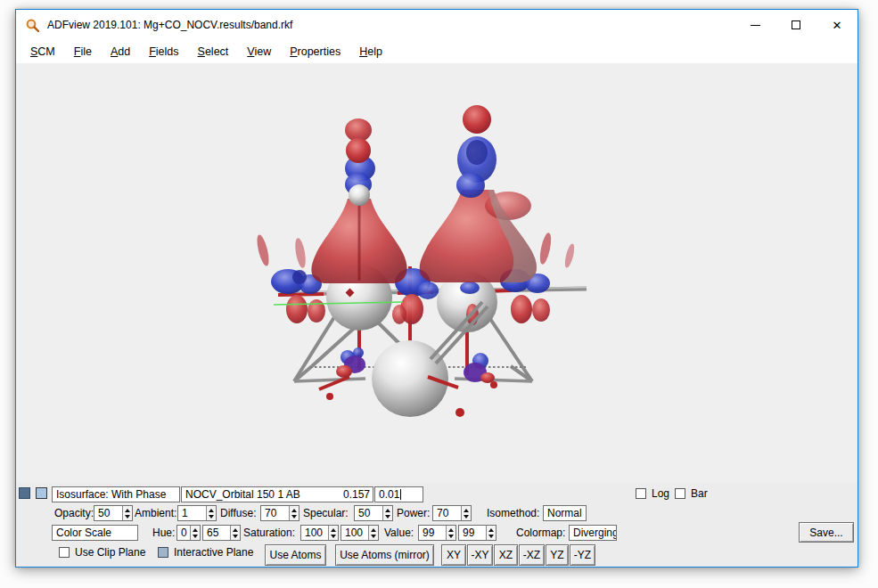 The width and height of the screenshot is (878, 588). What do you see at coordinates (316, 52) in the screenshot?
I see `menu-properties: Properties` at bounding box center [316, 52].